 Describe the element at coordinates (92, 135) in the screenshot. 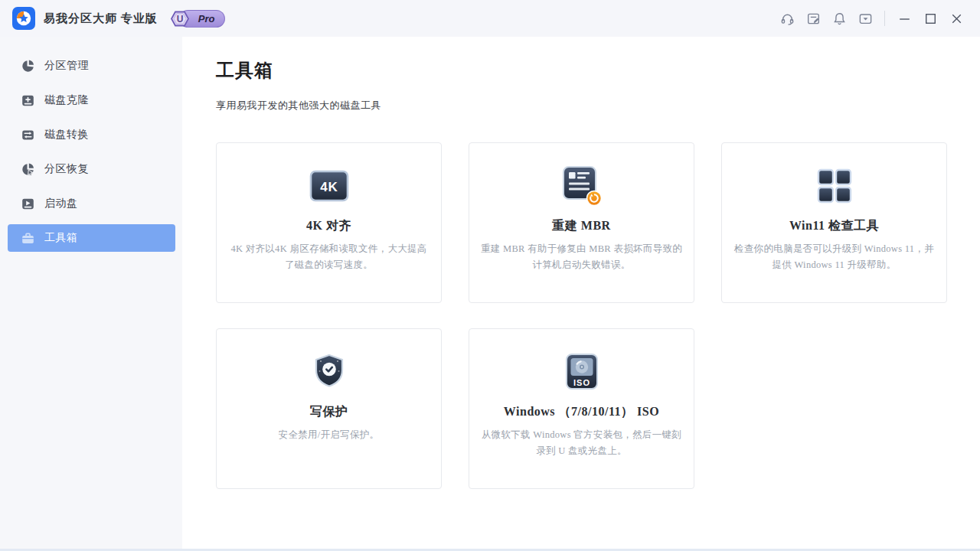

I see `sidebar-item-disk-convert: 磁盘转换` at that location.